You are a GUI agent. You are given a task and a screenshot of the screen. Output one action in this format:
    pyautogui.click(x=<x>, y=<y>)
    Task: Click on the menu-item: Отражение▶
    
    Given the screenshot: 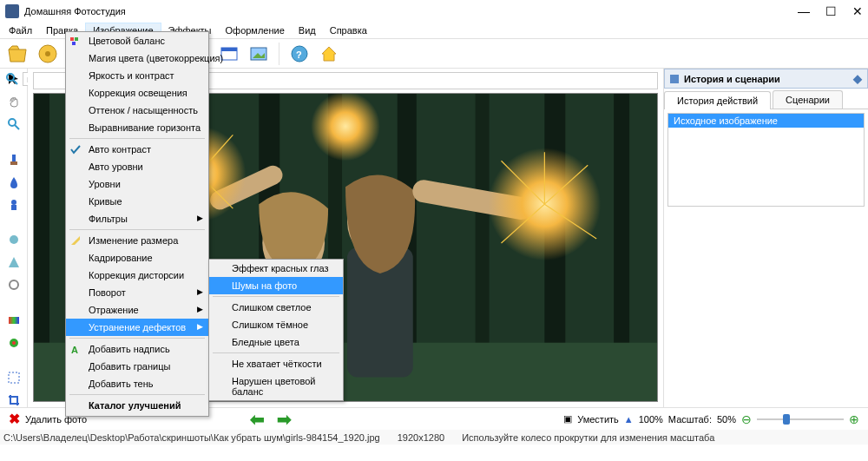 What is the action you would take?
    pyautogui.click(x=137, y=310)
    